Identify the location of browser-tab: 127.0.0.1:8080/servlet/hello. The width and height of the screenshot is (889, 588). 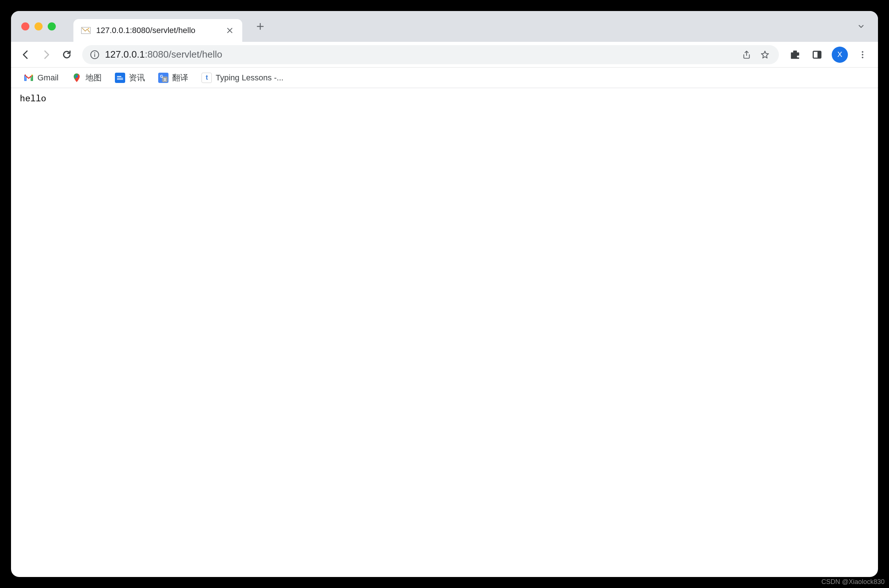
(158, 31).